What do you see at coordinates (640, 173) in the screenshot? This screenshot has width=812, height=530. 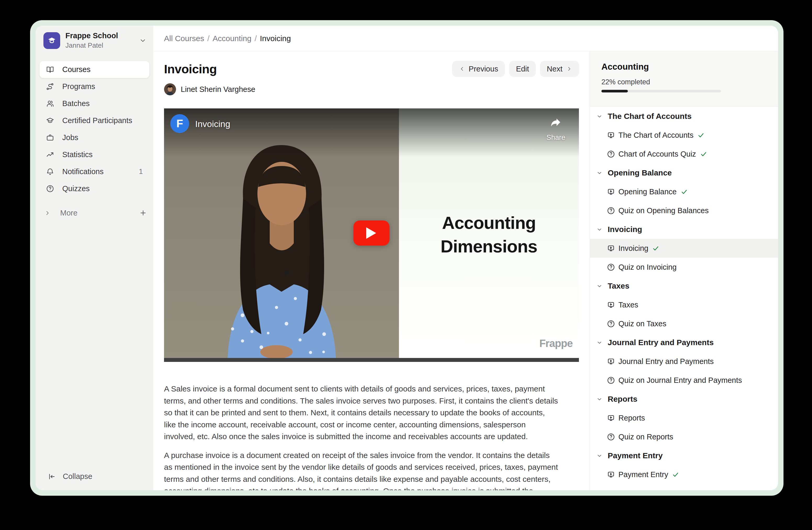 I see `outline-section-title: Opening Balance` at bounding box center [640, 173].